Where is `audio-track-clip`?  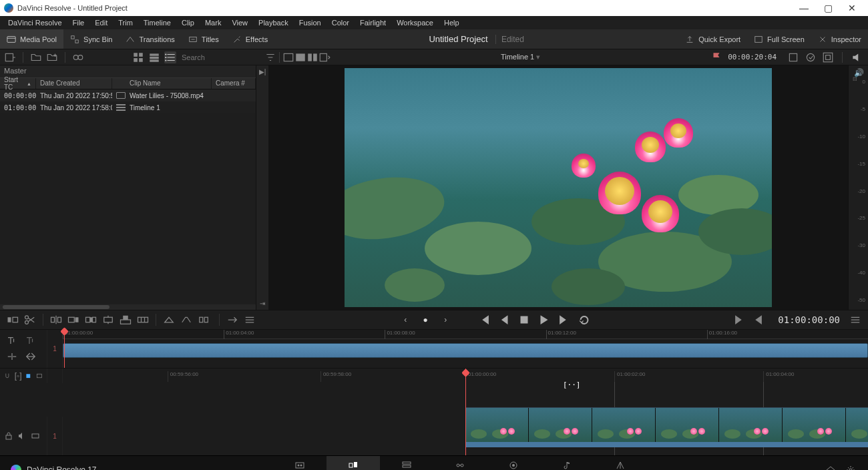 audio-track-clip is located at coordinates (666, 445).